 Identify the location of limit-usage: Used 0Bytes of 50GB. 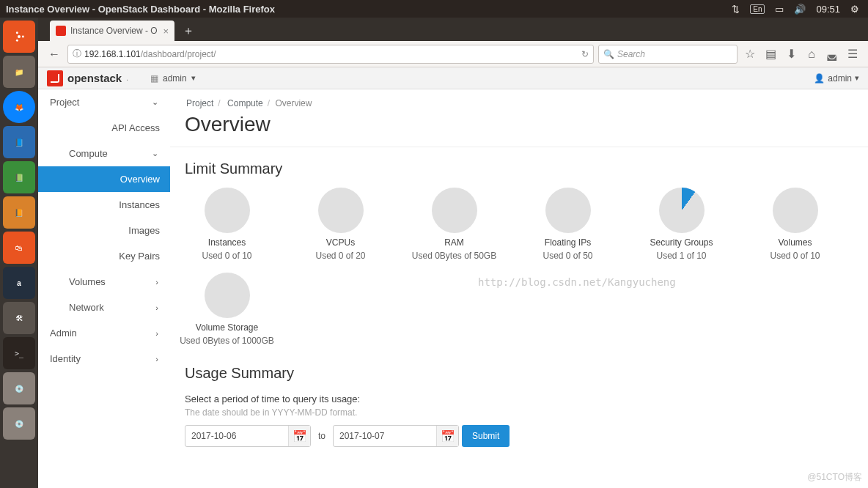
(455, 256).